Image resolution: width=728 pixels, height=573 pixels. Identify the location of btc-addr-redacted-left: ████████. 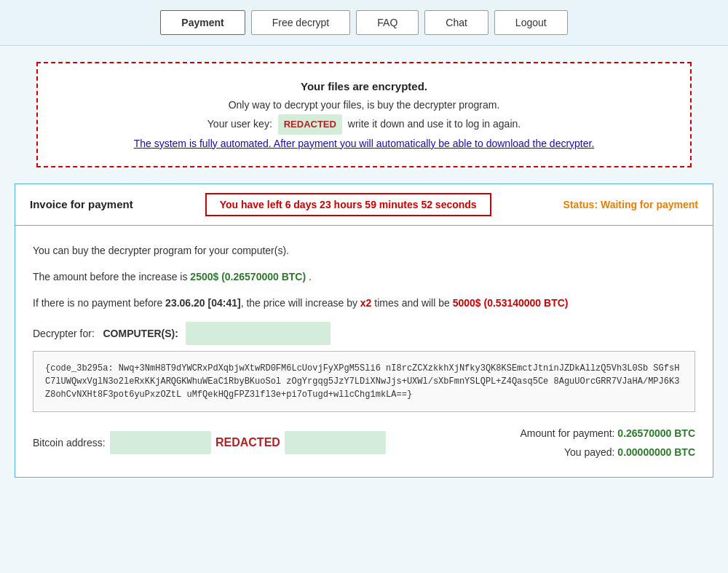
(160, 443).